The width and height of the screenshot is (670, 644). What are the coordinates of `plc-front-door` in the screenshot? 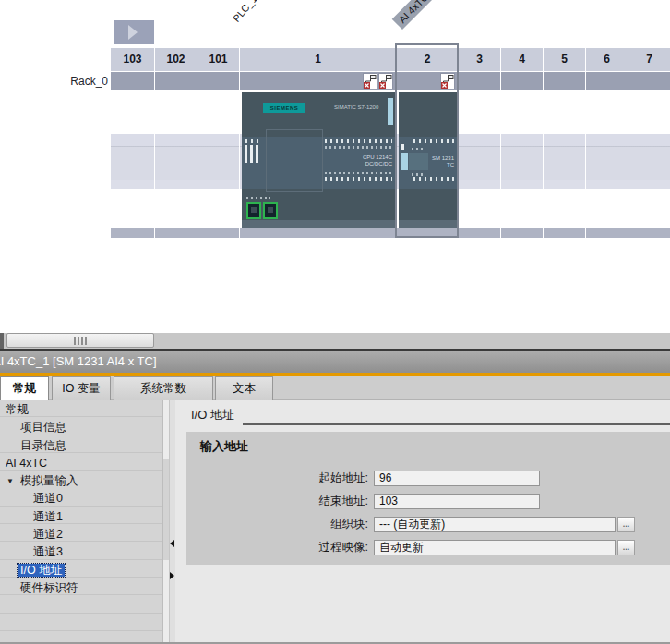 It's located at (294, 161).